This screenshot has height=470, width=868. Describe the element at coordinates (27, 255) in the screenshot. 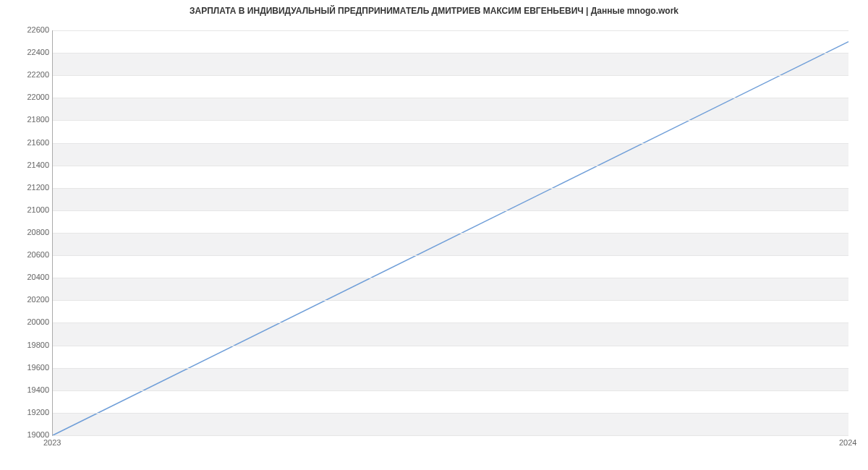

I see `y-tick-label: 20600` at that location.